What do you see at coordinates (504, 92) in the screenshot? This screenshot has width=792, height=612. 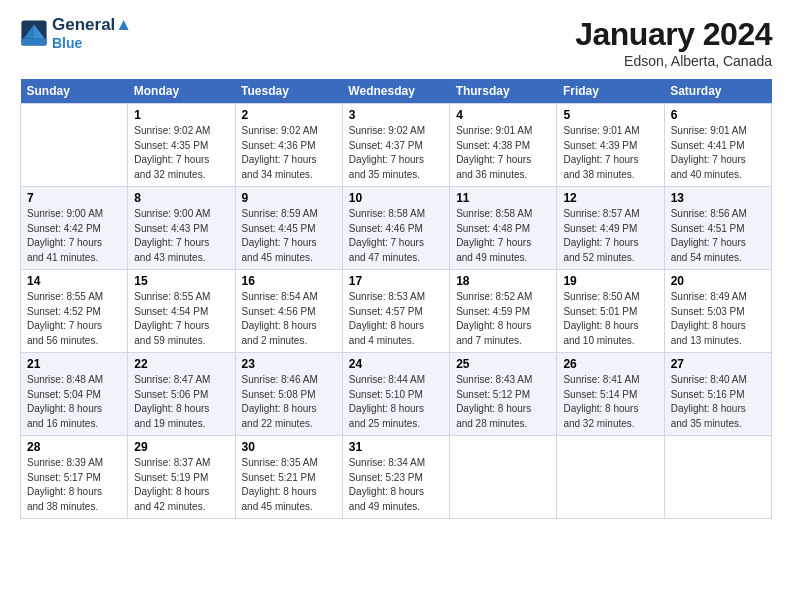 I see `col-header-thursday: Thursday` at bounding box center [504, 92].